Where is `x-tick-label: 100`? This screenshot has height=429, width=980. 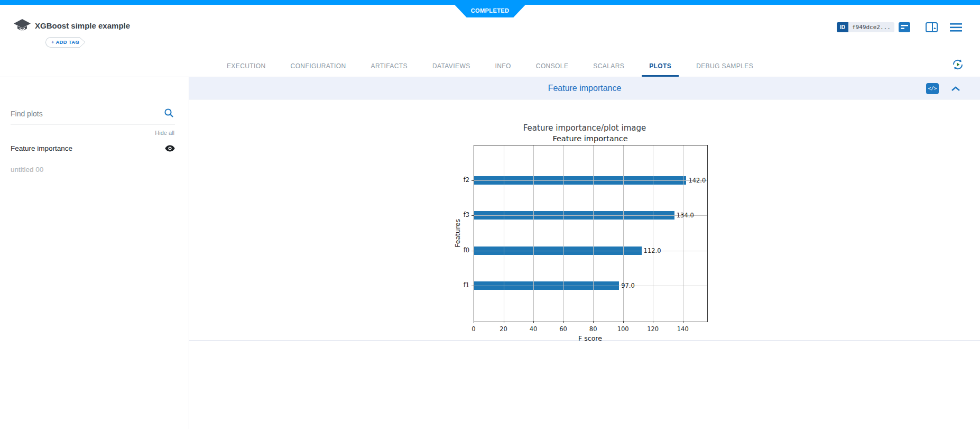 x-tick-label: 100 is located at coordinates (623, 329).